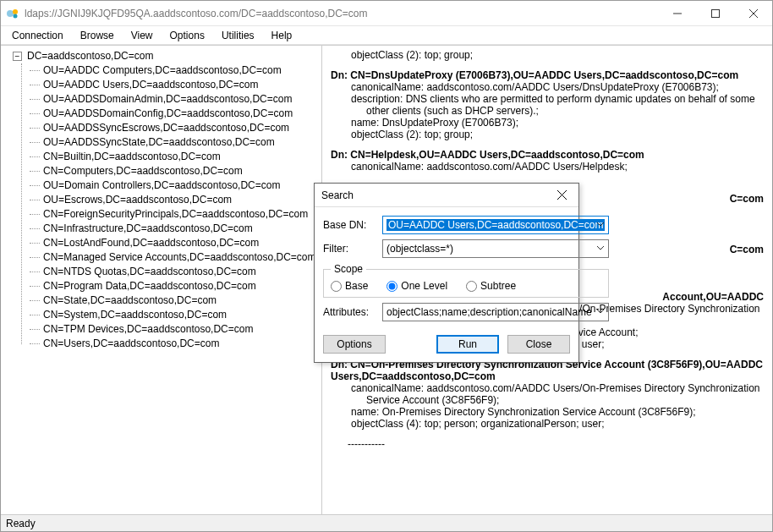 The width and height of the screenshot is (773, 532). I want to click on tree-item: CN=Users,DC=aaddscontoso,DC=com, so click(171, 343).